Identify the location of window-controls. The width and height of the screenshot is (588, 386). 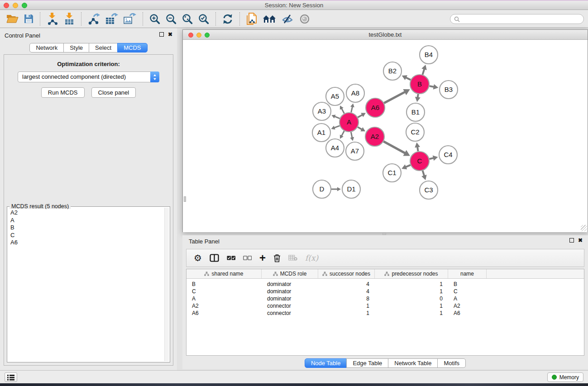
(15, 5).